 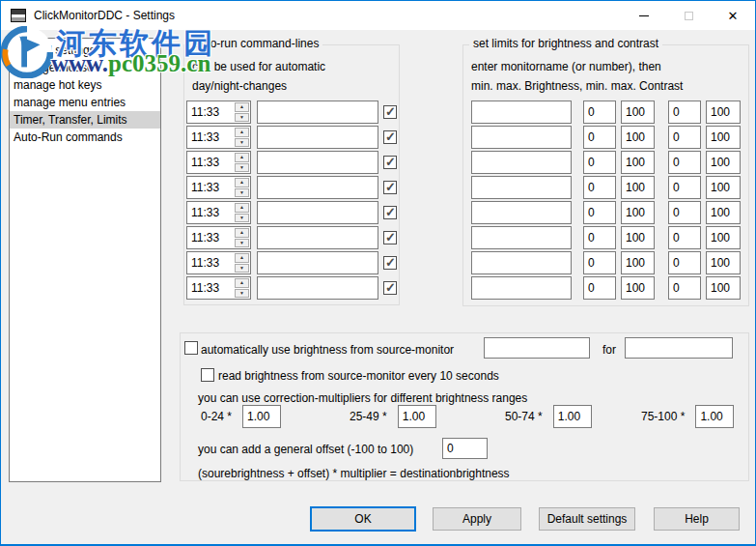 What do you see at coordinates (465, 448) in the screenshot?
I see `offset-input` at bounding box center [465, 448].